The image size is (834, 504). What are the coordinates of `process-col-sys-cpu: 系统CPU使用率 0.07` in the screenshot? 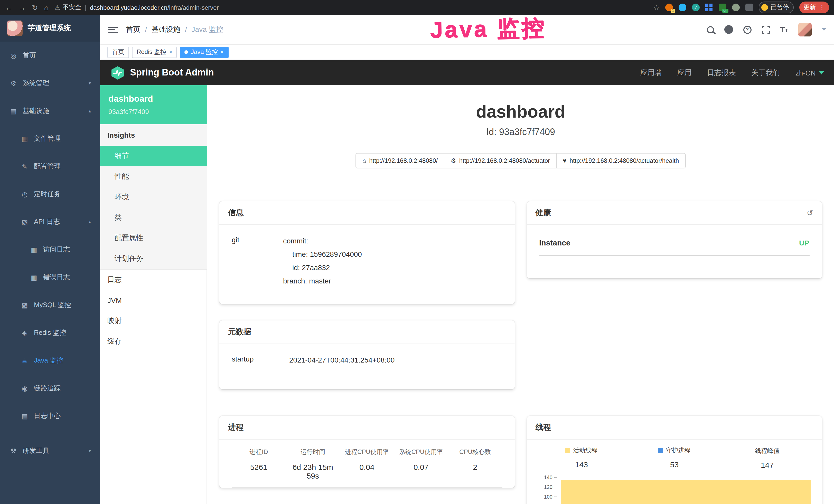 It's located at (421, 464).